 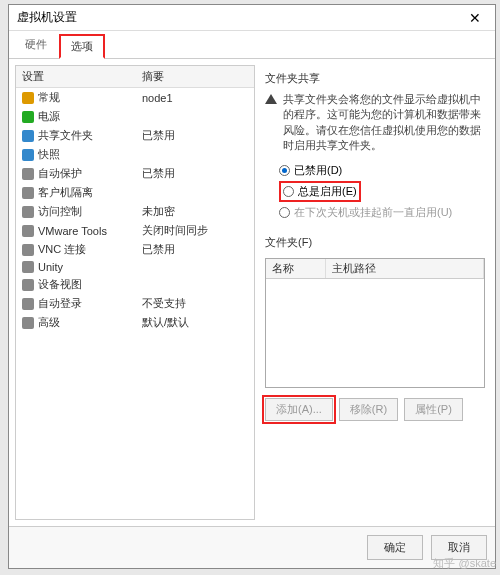 What do you see at coordinates (375, 123) in the screenshot?
I see `hint: 共享文件夹会将您的文件显示给虚拟机中的程序。这可能为您的计算机和数据带来风险。请…` at bounding box center [375, 123].